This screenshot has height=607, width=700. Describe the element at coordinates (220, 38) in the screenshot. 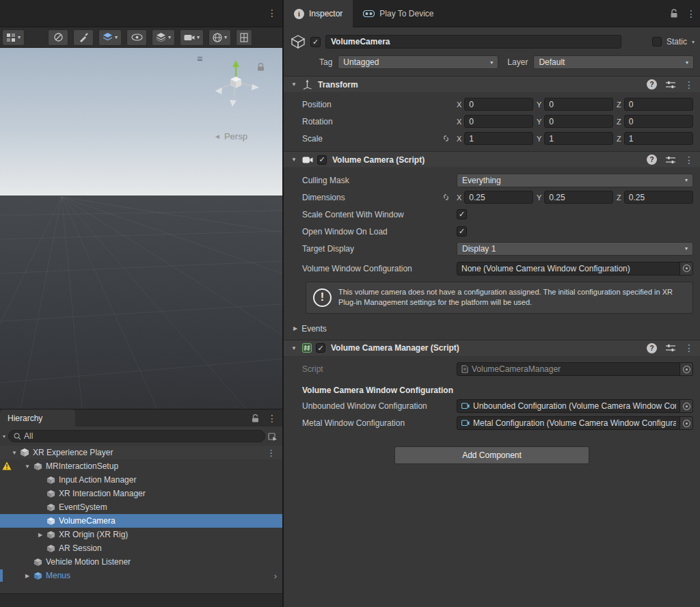

I see `scene-effects-button: ▾` at that location.